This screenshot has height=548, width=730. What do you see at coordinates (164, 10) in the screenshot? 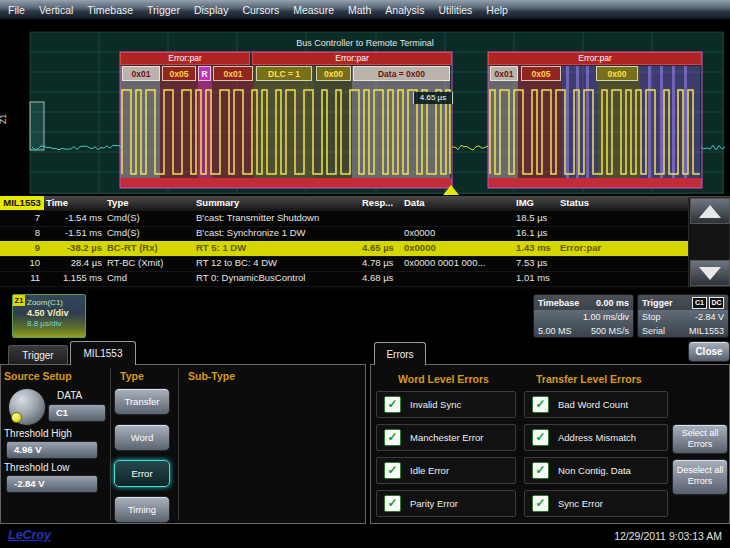
I see `menu-trigger: Trigger` at bounding box center [164, 10].